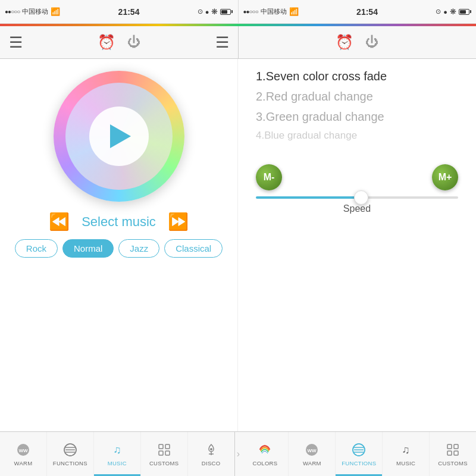 Image resolution: width=476 pixels, height=476 pixels. I want to click on music-label-left: MUSIC, so click(117, 463).